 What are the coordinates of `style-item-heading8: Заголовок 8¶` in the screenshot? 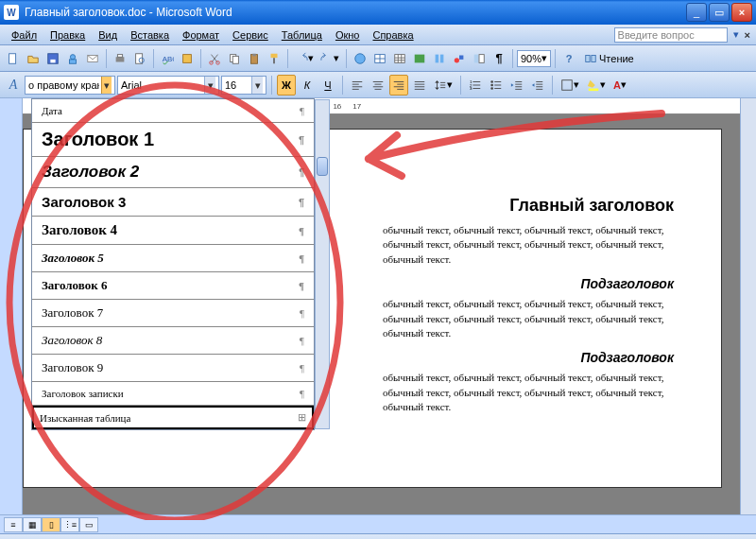 It's located at (173, 340).